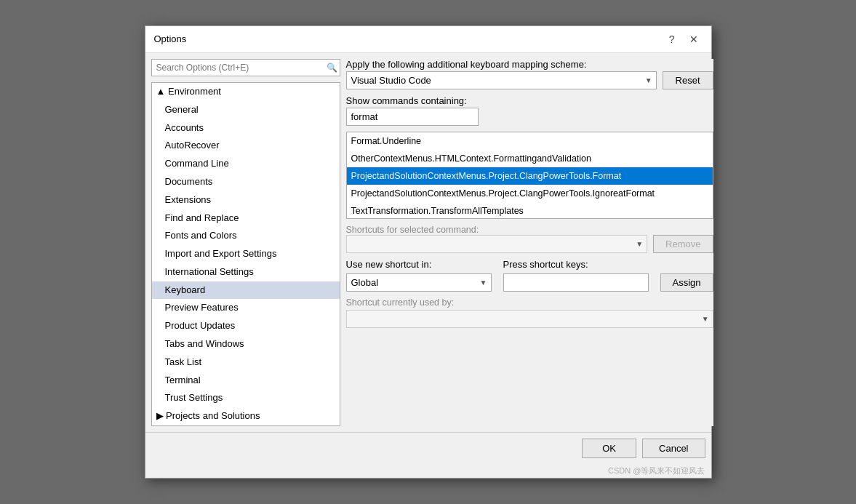  What do you see at coordinates (419, 275) in the screenshot?
I see `use-new-col: Use new shortcut in: Global ▼` at bounding box center [419, 275].